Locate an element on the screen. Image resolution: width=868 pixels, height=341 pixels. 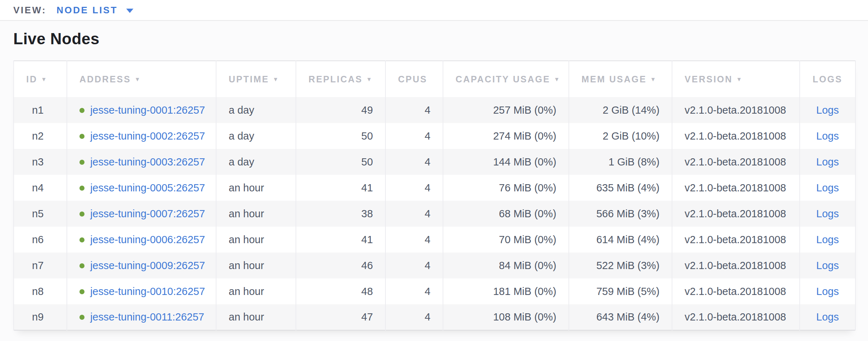
capacity-cell: 257 MiB (0%) is located at coordinates (506, 110).